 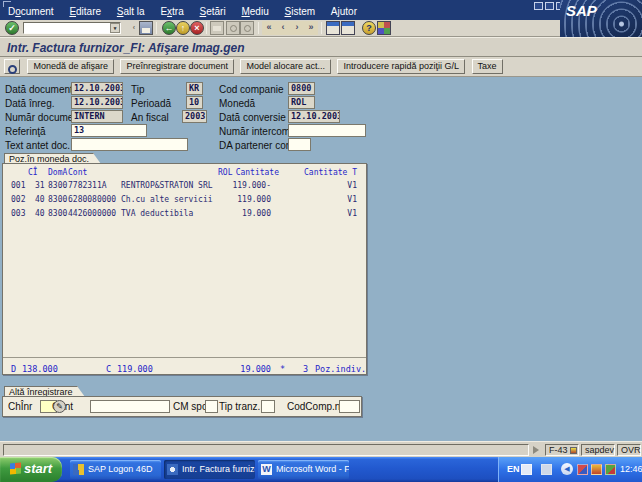 What do you see at coordinates (70, 66) in the screenshot?
I see `display-currency-button: Monedă de afişare` at bounding box center [70, 66].